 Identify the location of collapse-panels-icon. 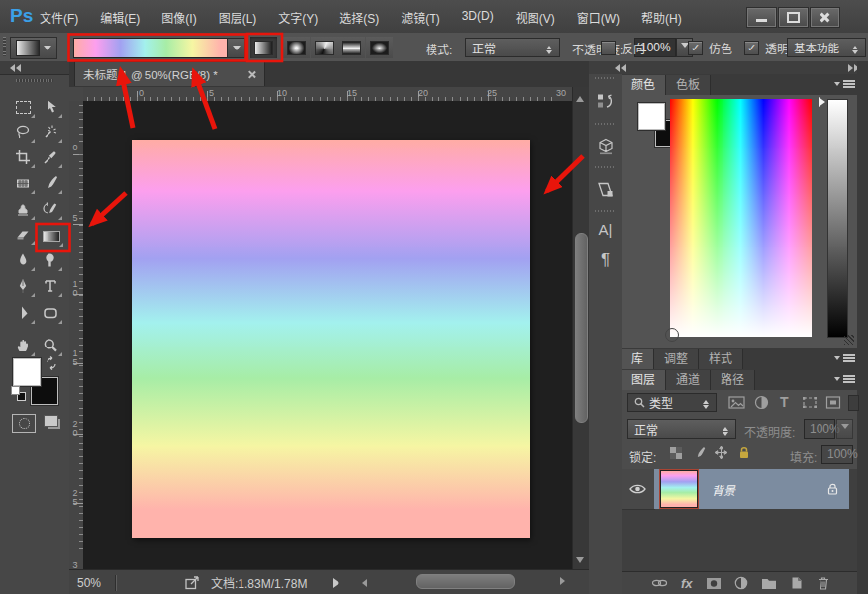
(12, 68).